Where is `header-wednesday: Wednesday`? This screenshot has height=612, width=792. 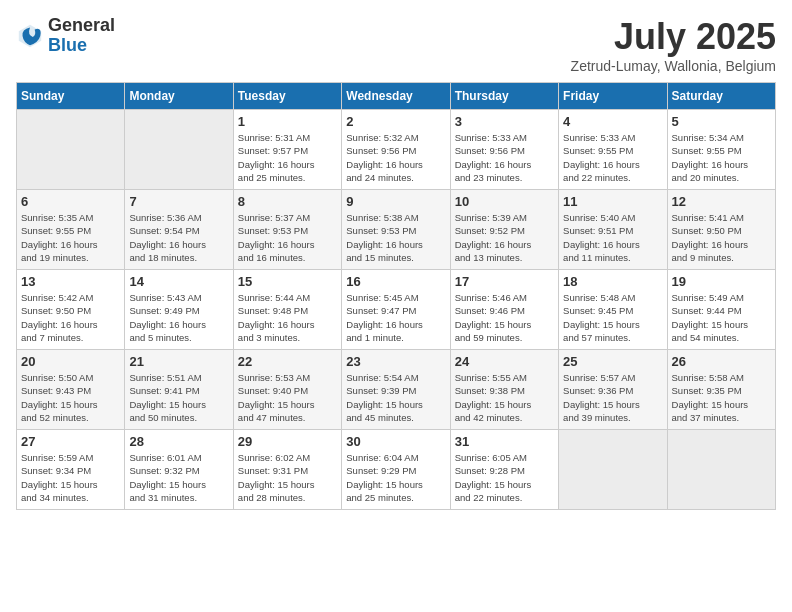
header-wednesday: Wednesday is located at coordinates (396, 96).